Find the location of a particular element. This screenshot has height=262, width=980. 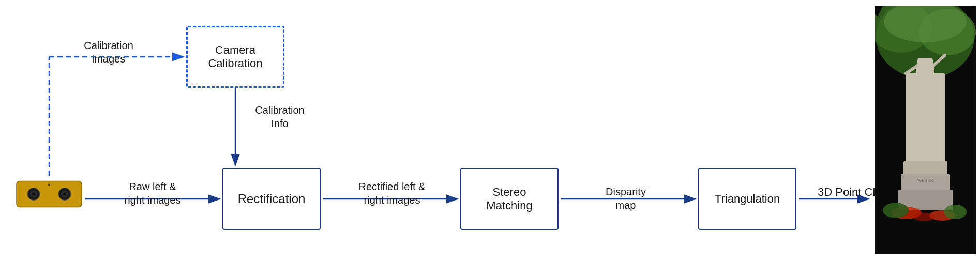

stereo-camera is located at coordinates (49, 194).